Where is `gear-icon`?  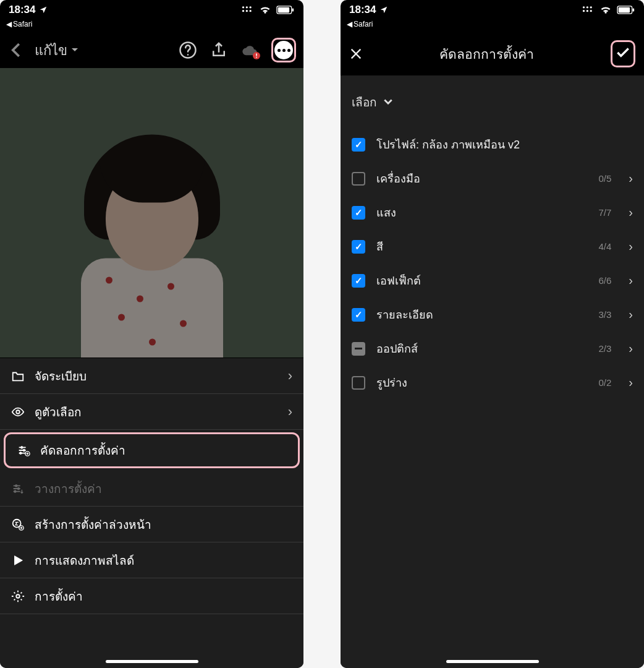 gear-icon is located at coordinates (18, 596).